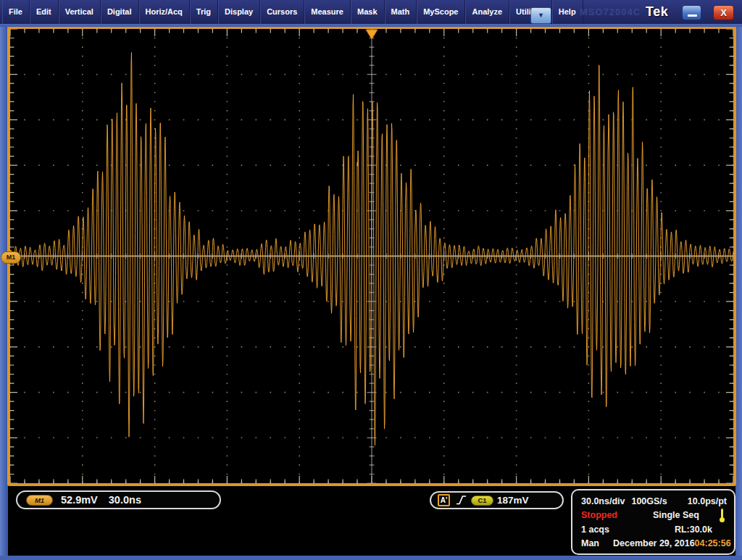  What do you see at coordinates (11, 258) in the screenshot?
I see `m1-level-marker: M1` at bounding box center [11, 258].